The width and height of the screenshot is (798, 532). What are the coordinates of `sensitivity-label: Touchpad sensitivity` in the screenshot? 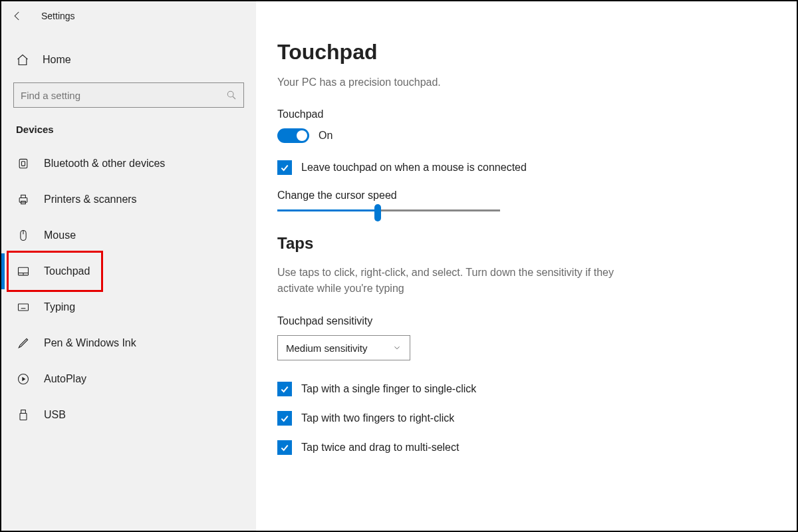 It's located at (524, 321).